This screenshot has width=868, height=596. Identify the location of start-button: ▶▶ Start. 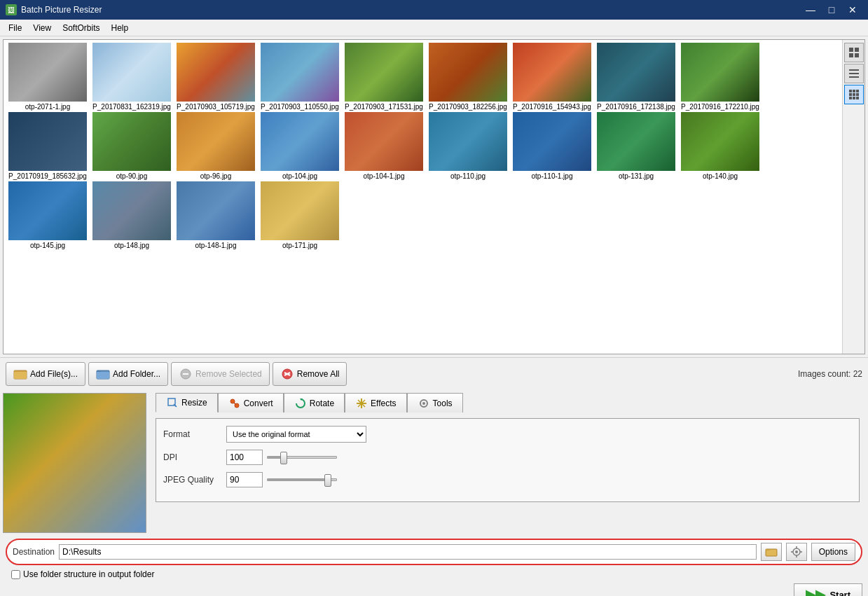
(828, 590).